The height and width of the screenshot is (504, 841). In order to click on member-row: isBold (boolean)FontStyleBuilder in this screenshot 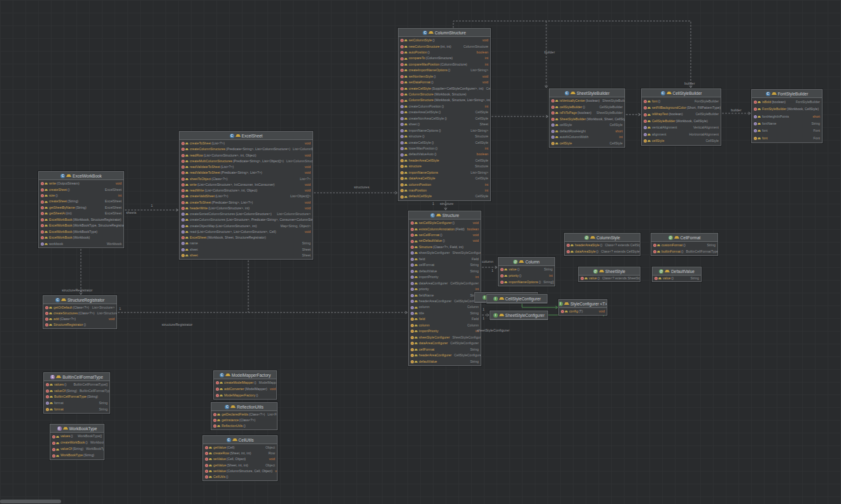, I will do `click(787, 102)`.